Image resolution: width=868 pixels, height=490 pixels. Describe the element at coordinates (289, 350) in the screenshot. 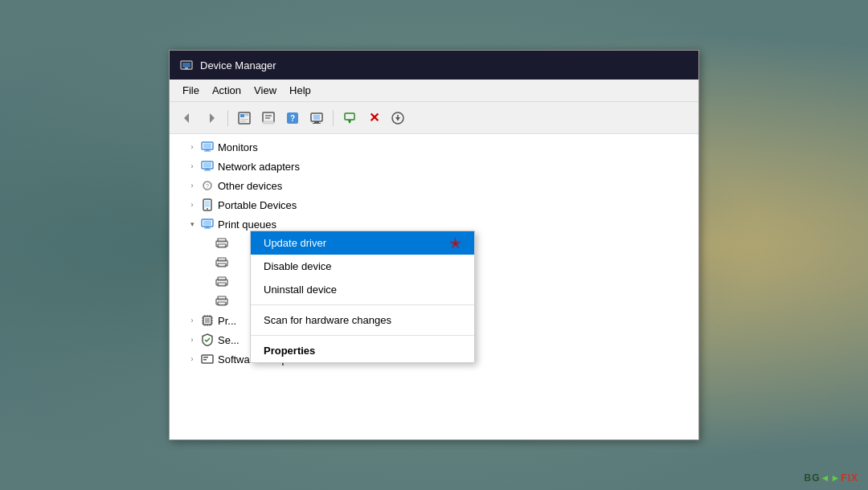

I see `properties-label: Properties` at that location.